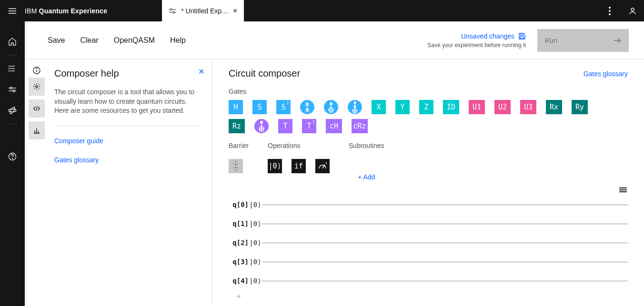 The width and height of the screenshot is (644, 306). I want to click on gate-T: T†, so click(309, 126).